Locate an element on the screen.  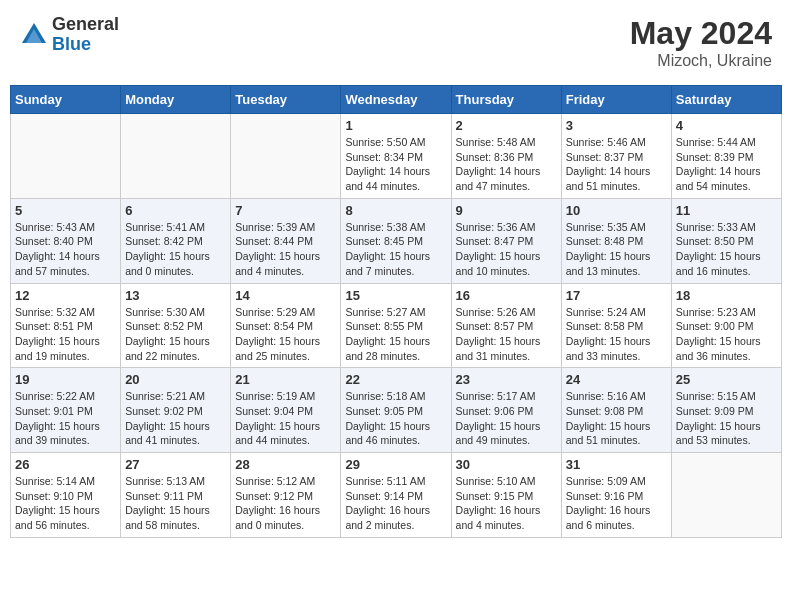
day-info: Sunrise: 5:38 AMSunset: 8:45 PMDaylight:… is located at coordinates (396, 250).